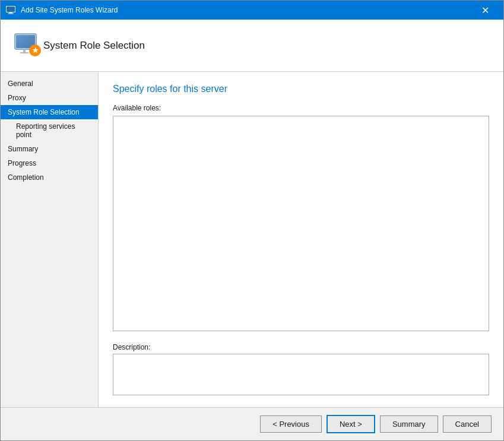 This screenshot has height=441, width=504. What do you see at coordinates (252, 10) in the screenshot?
I see `title-bar: Add Site System Roles Wizard ✕` at bounding box center [252, 10].